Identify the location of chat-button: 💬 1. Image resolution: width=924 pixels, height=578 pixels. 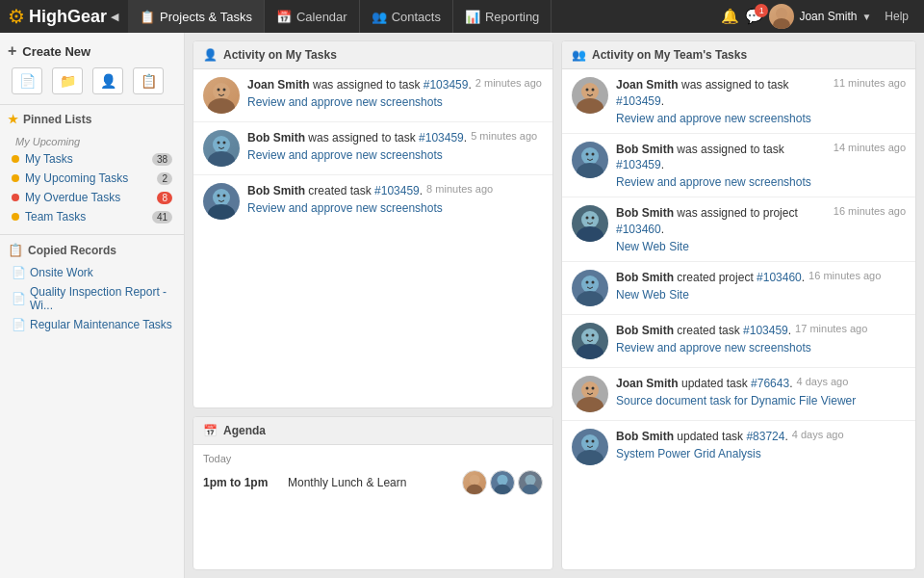
(755, 16).